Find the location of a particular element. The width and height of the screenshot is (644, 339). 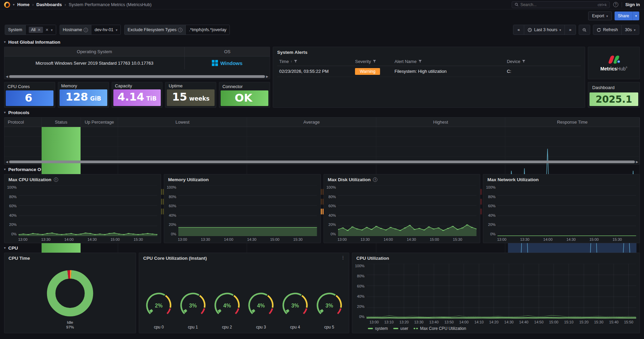

section-host-global-information: ▾ Host Global Information is located at coordinates (322, 42).